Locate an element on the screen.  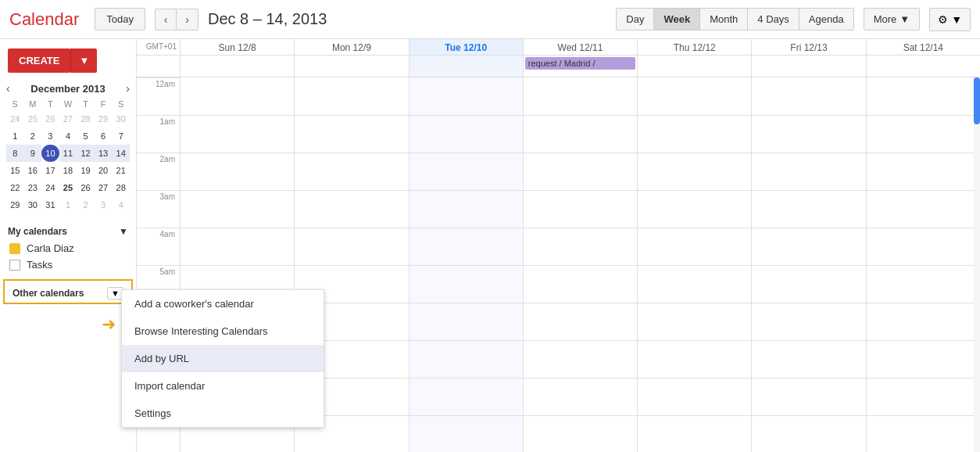
time-col-fri is located at coordinates (808, 264).